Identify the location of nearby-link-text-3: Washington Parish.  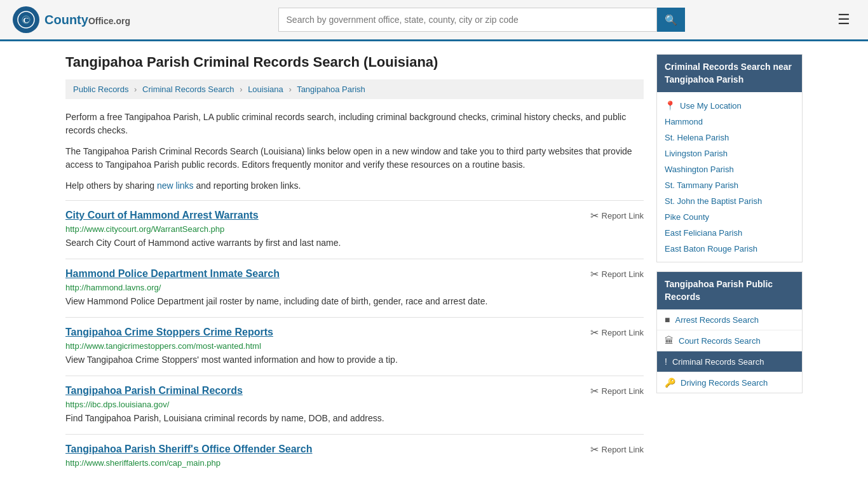
(699, 169).